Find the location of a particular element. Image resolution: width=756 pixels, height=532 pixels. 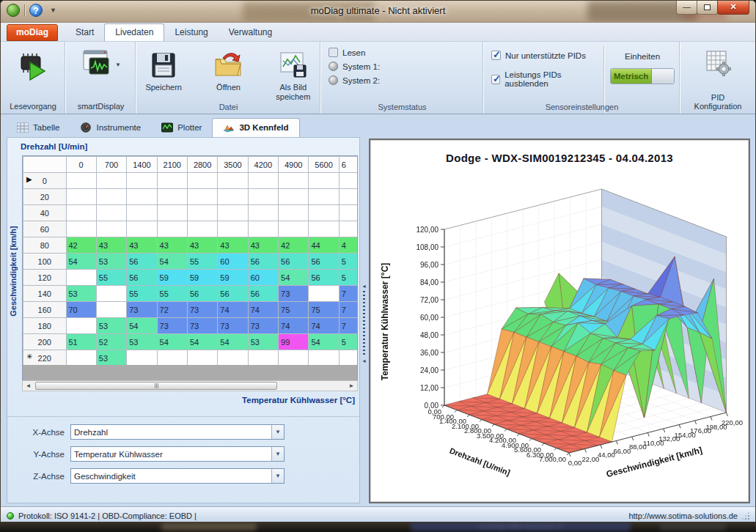

grid-col-header: 4200 is located at coordinates (263, 165).